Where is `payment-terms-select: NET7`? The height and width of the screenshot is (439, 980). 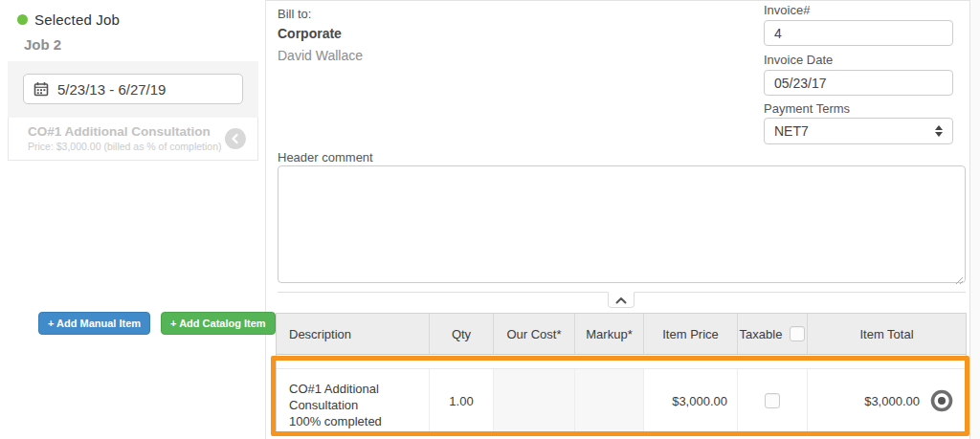
payment-terms-select: NET7 is located at coordinates (858, 131).